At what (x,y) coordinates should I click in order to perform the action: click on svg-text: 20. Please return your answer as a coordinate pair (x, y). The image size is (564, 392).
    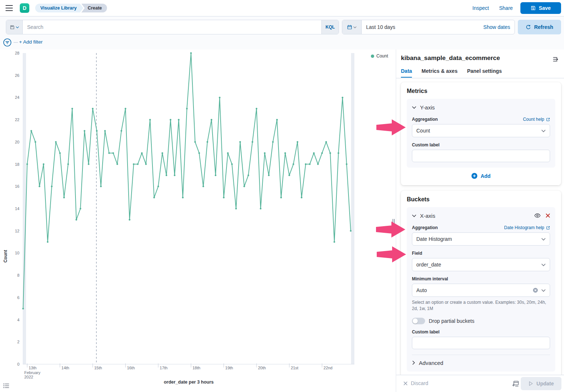
    Looking at the image, I should click on (17, 142).